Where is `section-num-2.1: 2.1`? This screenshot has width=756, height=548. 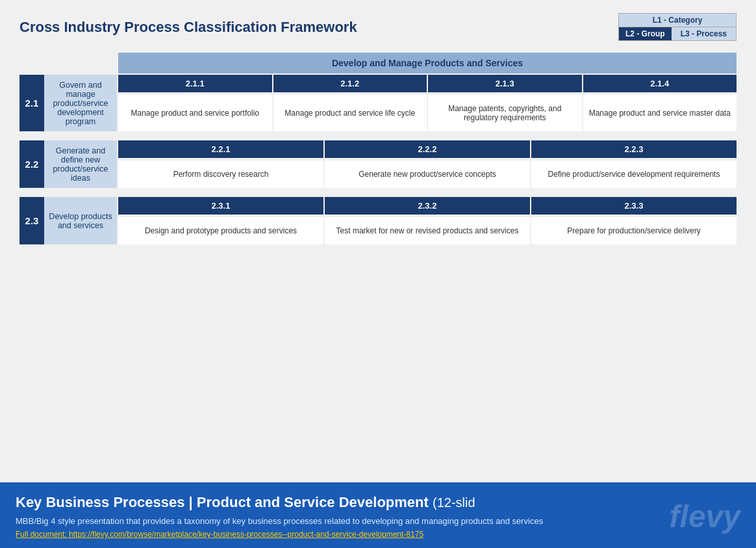 section-num-2.1: 2.1 is located at coordinates (32, 103).